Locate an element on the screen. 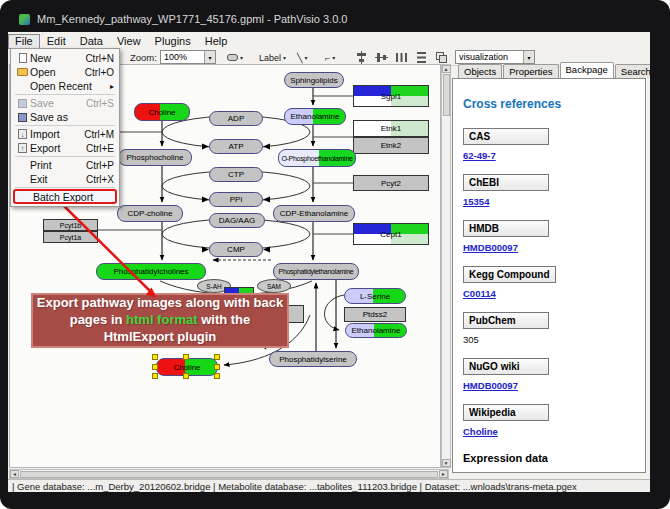 The image size is (670, 509). menu-item-open-recent: Open Recent ▸ is located at coordinates (65, 86).